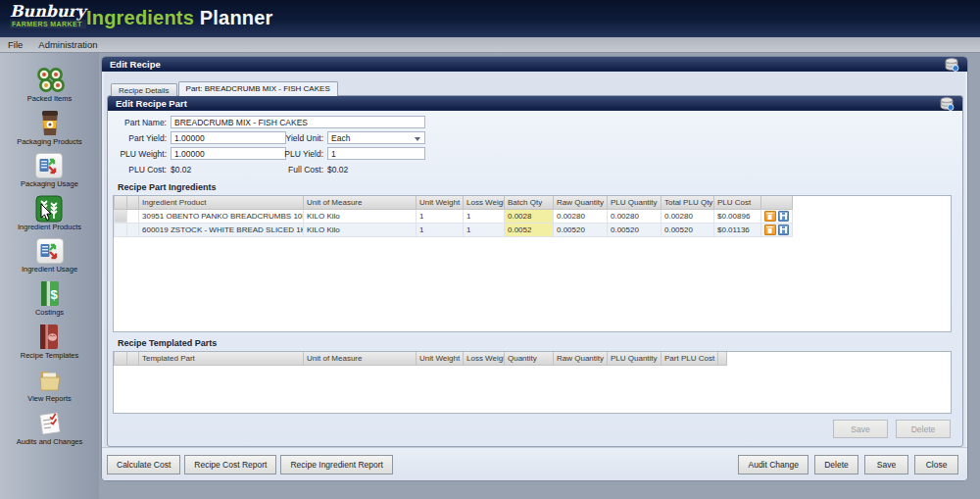  I want to click on sidebar-item-ingredient-usage: Ingredient Usage, so click(49, 256).